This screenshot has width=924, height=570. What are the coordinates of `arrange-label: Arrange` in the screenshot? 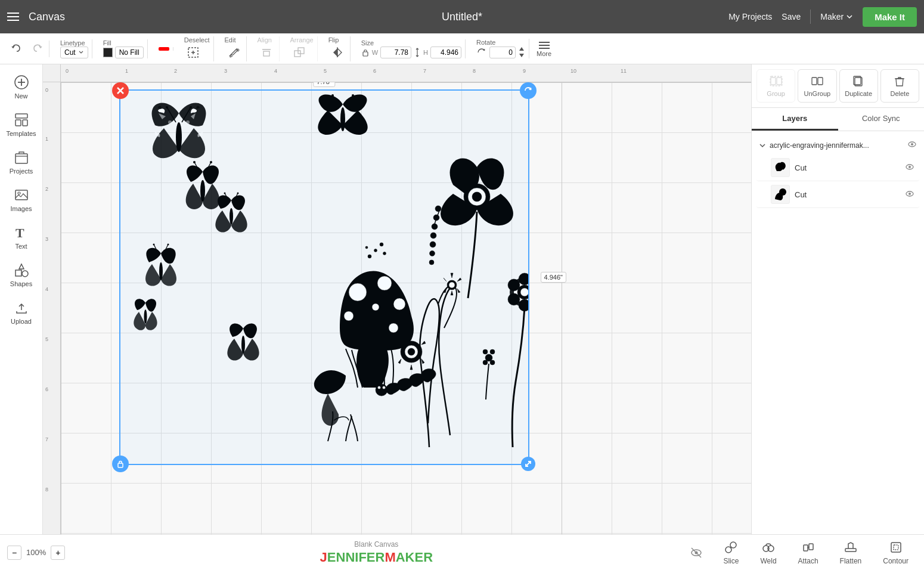 It's located at (302, 40).